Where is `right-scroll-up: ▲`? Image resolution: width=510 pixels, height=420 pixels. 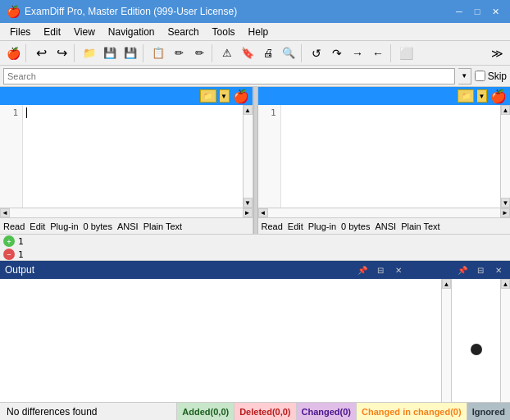
right-scroll-up: ▲ is located at coordinates (505, 110).